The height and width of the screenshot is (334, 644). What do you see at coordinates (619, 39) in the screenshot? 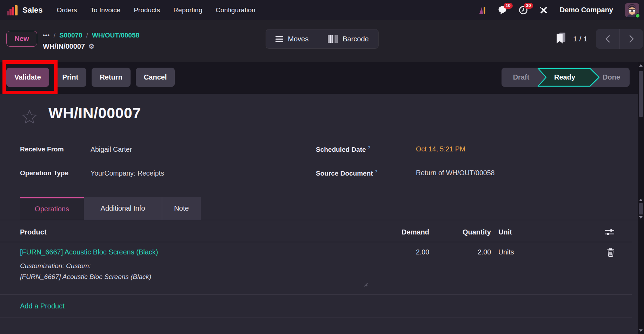
I see `pager-navigation` at bounding box center [619, 39].